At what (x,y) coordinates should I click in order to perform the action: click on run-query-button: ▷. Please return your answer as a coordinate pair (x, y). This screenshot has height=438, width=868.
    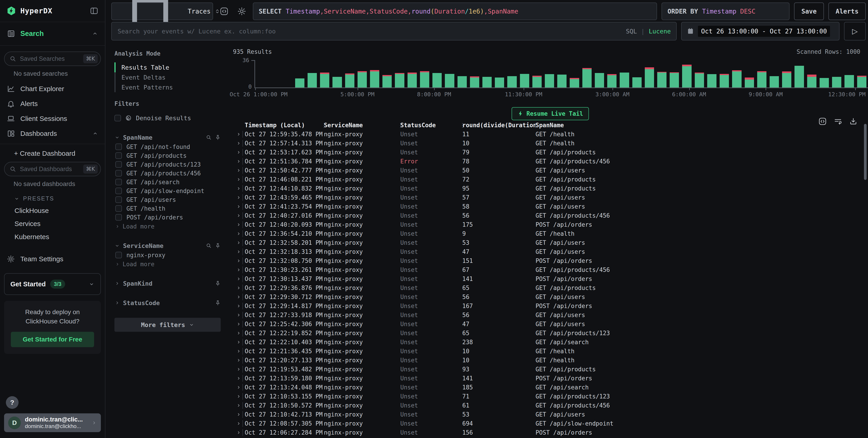
    Looking at the image, I should click on (855, 31).